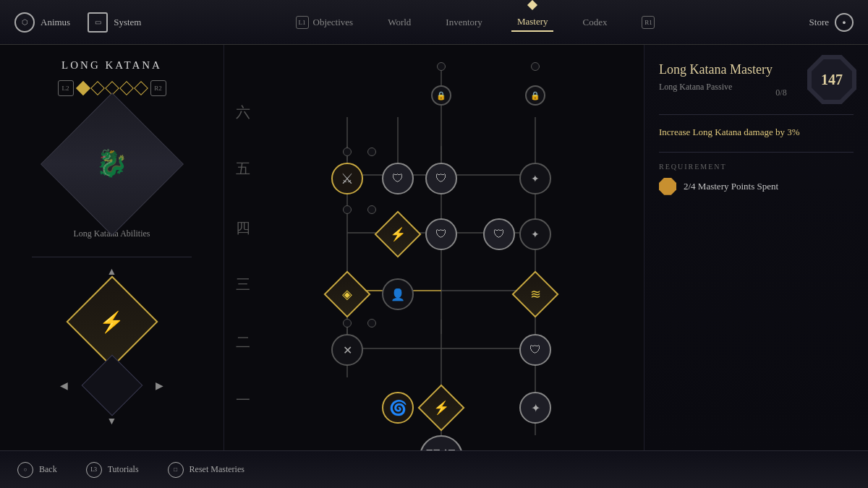  What do you see at coordinates (25, 22) in the screenshot?
I see `animus-icon: ⬡` at bounding box center [25, 22].